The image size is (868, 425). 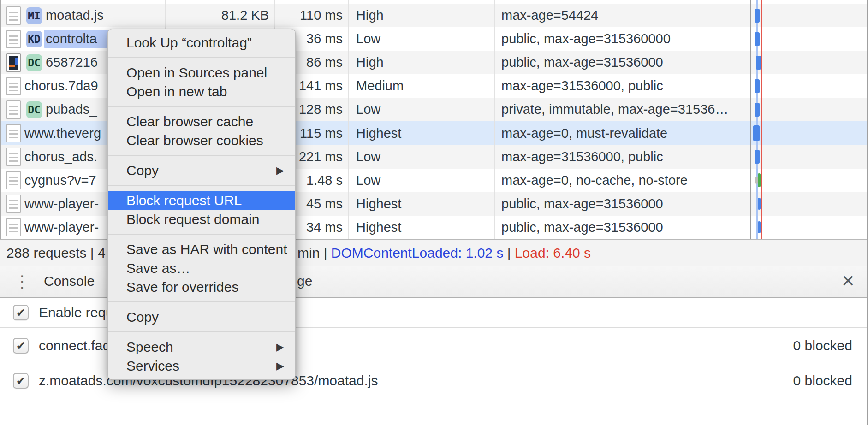 What do you see at coordinates (434, 16) in the screenshot?
I see `network-request-row: MImoatad.js81.2 KB110 msHighmax-age=5442…` at bounding box center [434, 16].